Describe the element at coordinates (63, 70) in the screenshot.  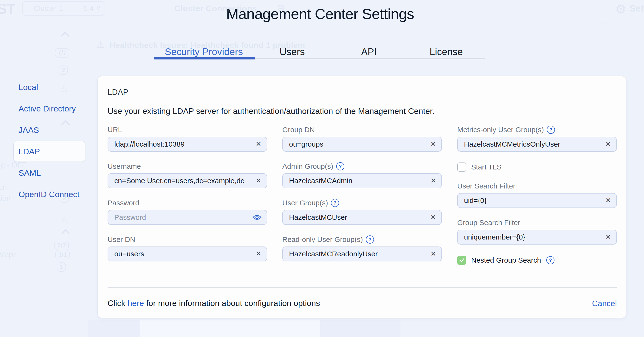
I see `backdrop-badge: 2` at that location.